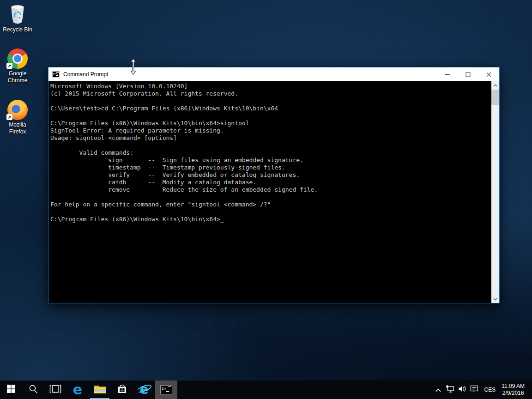 The height and width of the screenshot is (399, 532). Describe the element at coordinates (18, 109) in the screenshot. I see `mozilla-firefox-icon` at that location.